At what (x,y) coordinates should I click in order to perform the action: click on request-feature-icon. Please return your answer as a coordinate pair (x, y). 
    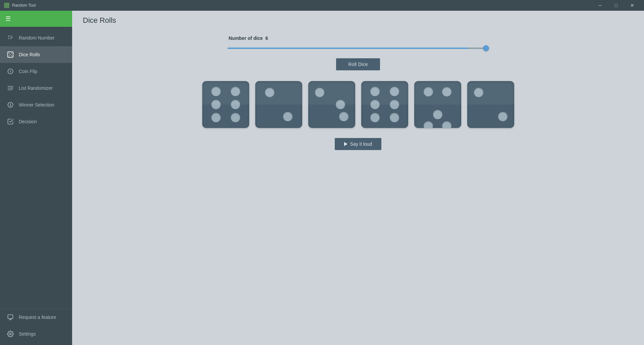
    Looking at the image, I should click on (10, 317).